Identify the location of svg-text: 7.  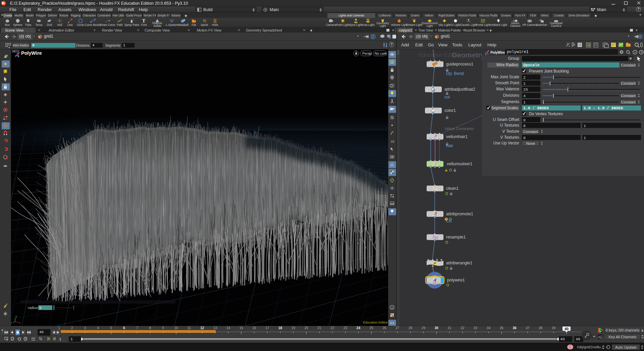
(137, 328).